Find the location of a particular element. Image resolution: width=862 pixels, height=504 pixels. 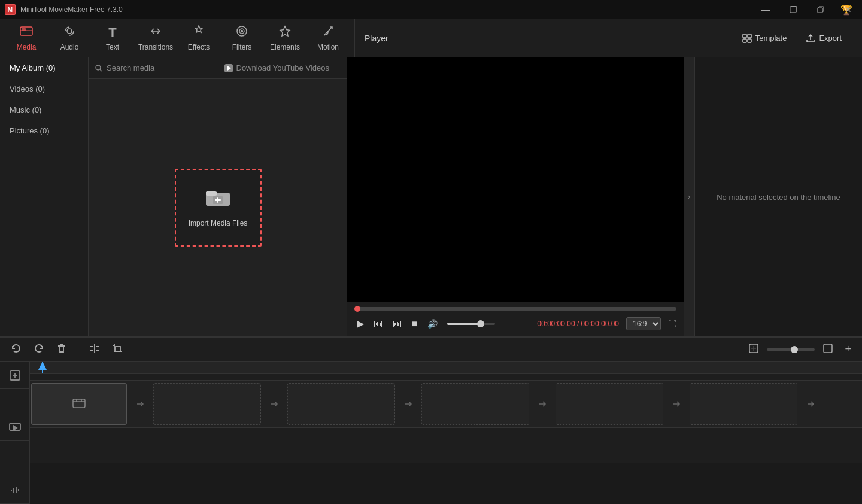

stop-button: ■ is located at coordinates (415, 324).